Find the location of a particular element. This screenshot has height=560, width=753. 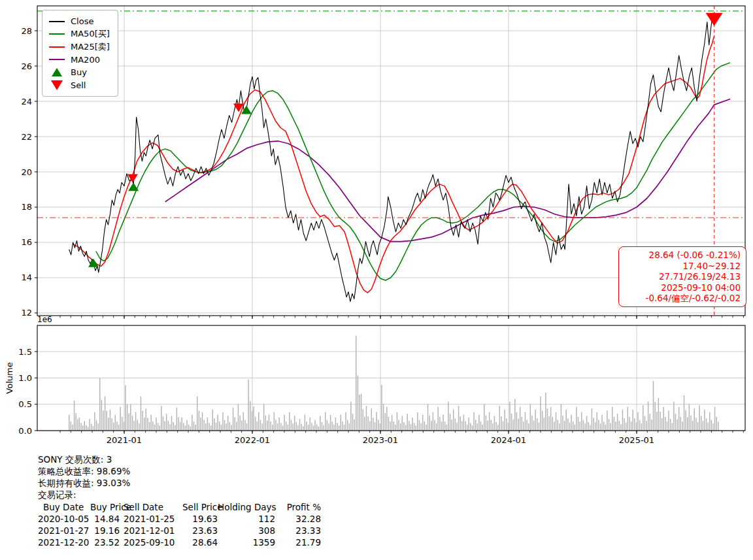

buy-triangle-icon is located at coordinates (57, 72).